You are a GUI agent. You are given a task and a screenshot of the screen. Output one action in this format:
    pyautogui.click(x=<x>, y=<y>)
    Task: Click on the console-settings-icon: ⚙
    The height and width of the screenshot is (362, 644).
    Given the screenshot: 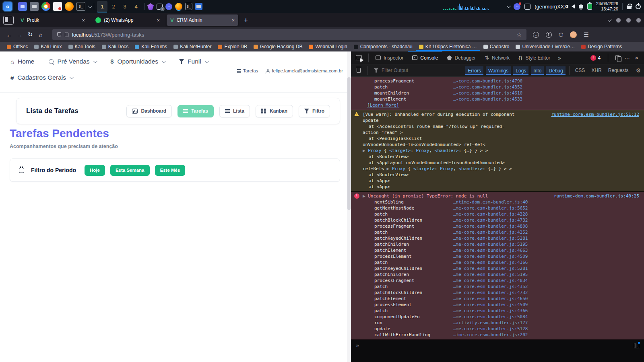 What is the action you would take?
    pyautogui.click(x=638, y=70)
    